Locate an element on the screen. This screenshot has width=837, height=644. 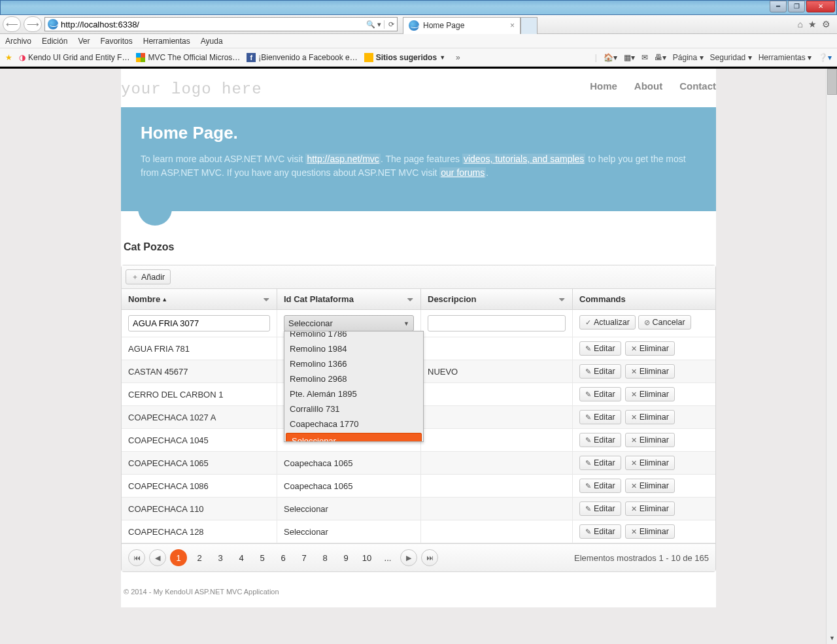
link-our-forums: our forums is located at coordinates (463, 173).